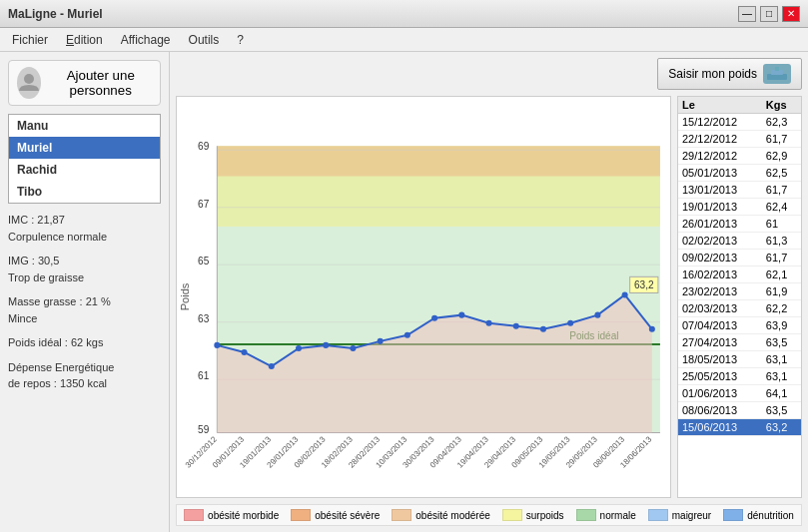  What do you see at coordinates (204, 40) in the screenshot?
I see `menu-outils: Outils` at bounding box center [204, 40].